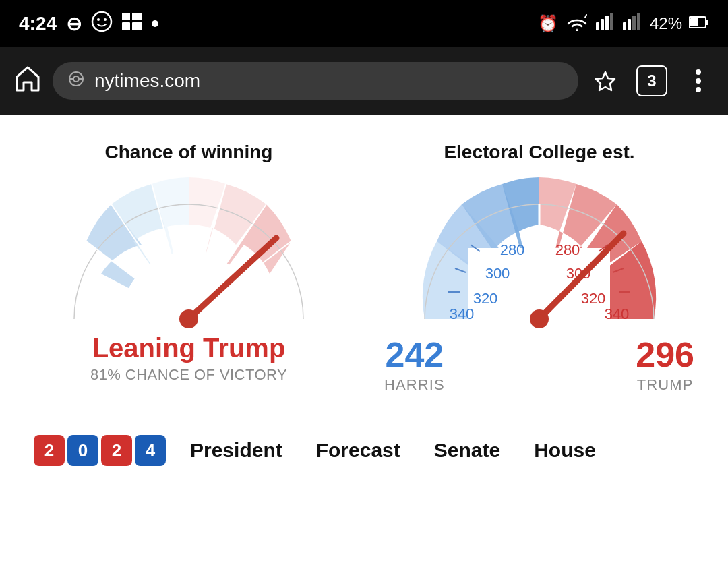 The height and width of the screenshot is (563, 728). Describe the element at coordinates (189, 251) in the screenshot. I see `chance-gauge` at that location.